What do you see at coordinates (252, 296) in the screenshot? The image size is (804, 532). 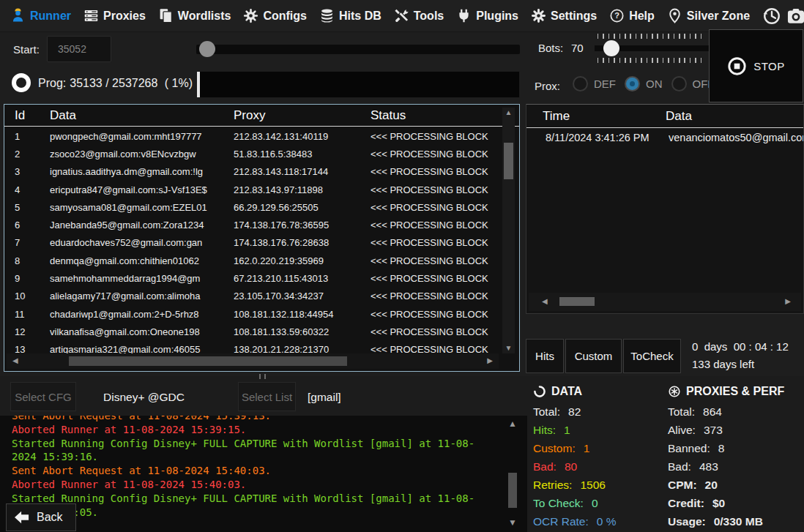 I see `table-row: 10alielagamy717@gmail.com:alimoha23.105.…` at bounding box center [252, 296].